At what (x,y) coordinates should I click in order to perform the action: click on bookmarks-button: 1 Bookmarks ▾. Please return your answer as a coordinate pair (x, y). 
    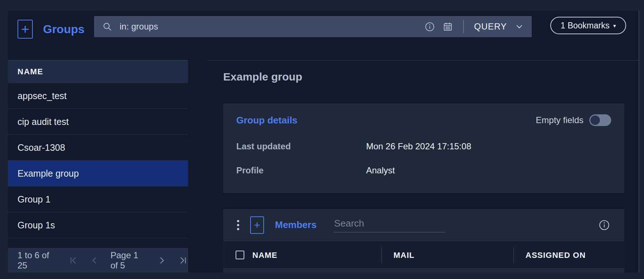
    Looking at the image, I should click on (588, 25).